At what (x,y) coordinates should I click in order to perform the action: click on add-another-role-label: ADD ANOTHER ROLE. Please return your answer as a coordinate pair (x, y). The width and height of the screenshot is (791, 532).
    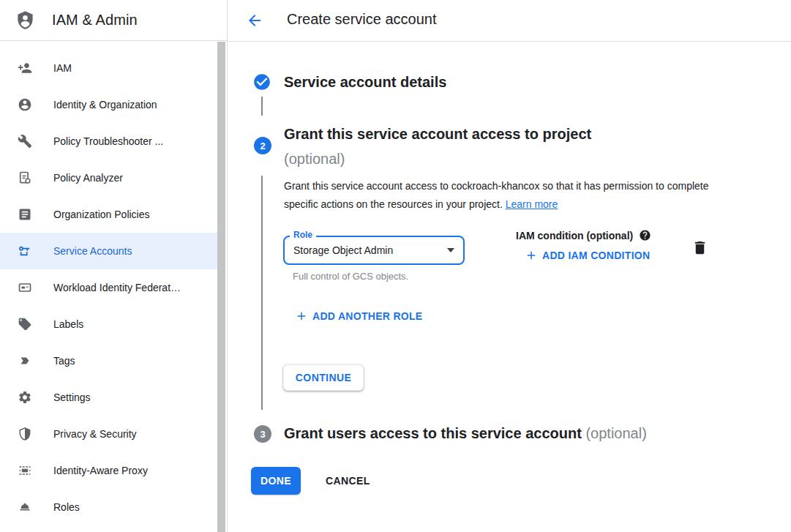
    Looking at the image, I should click on (367, 316).